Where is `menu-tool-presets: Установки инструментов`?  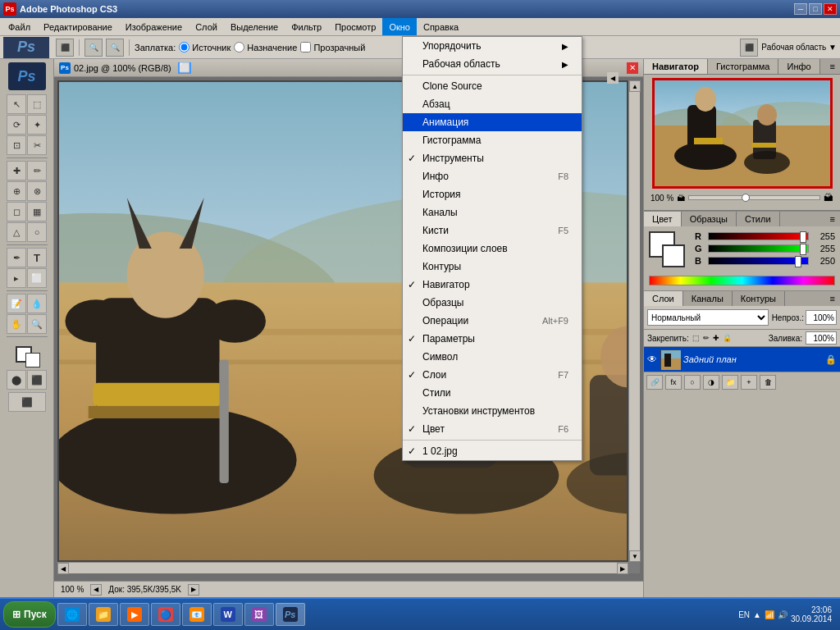 menu-tool-presets: Установки инструментов is located at coordinates (492, 411).